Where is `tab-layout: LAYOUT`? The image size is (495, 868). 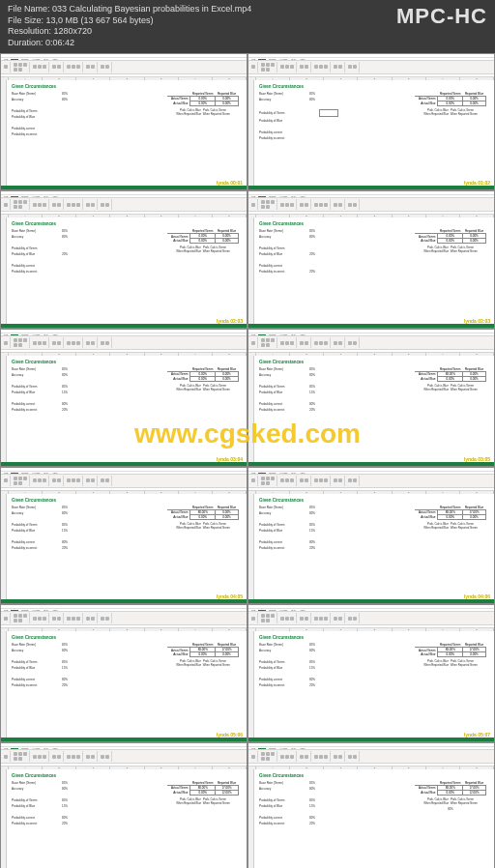 tab-layout: LAYOUT is located at coordinates (284, 610).